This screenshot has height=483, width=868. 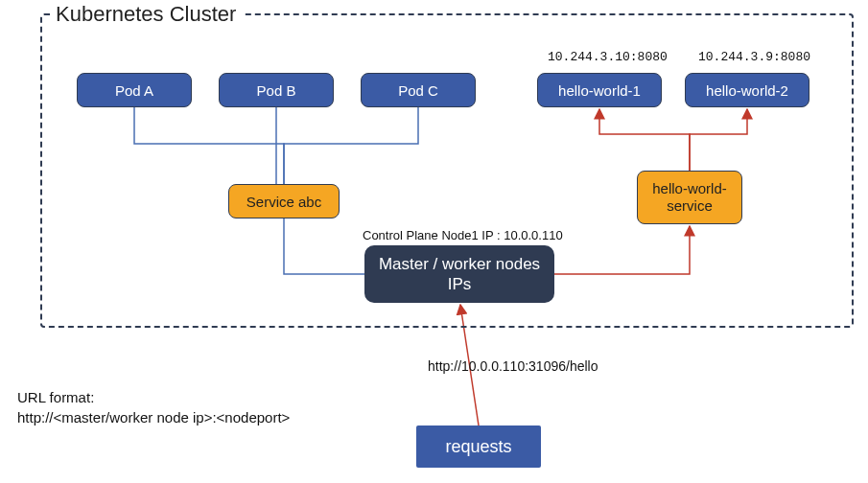 What do you see at coordinates (462, 236) in the screenshot?
I see `control-plane-ip-label: Control Plane Node1 IP : 10.0.0.110` at bounding box center [462, 236].